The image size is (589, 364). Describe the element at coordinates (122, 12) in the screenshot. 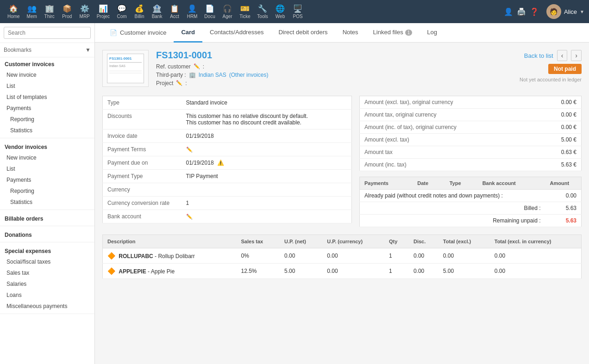

I see `nav-item-com: 💬Com` at that location.